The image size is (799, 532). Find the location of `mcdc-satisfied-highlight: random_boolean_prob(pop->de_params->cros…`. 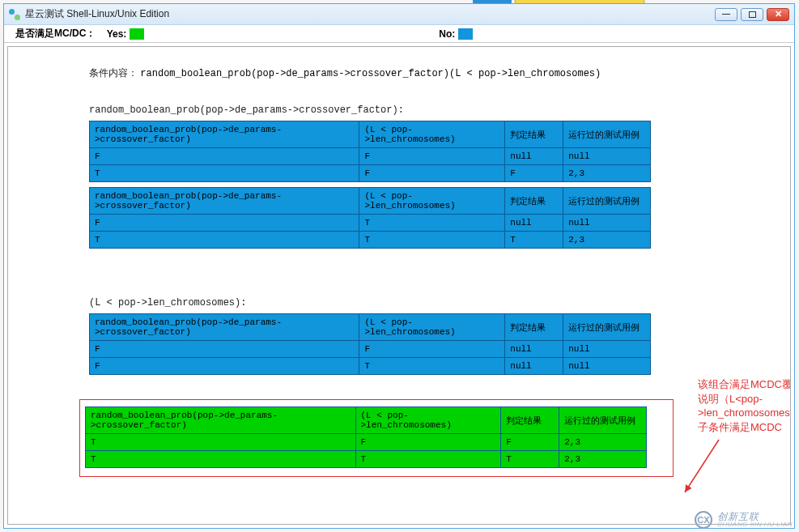

mcdc-satisfied-highlight: random_boolean_prob(pop->de_params->cros… is located at coordinates (376, 438).